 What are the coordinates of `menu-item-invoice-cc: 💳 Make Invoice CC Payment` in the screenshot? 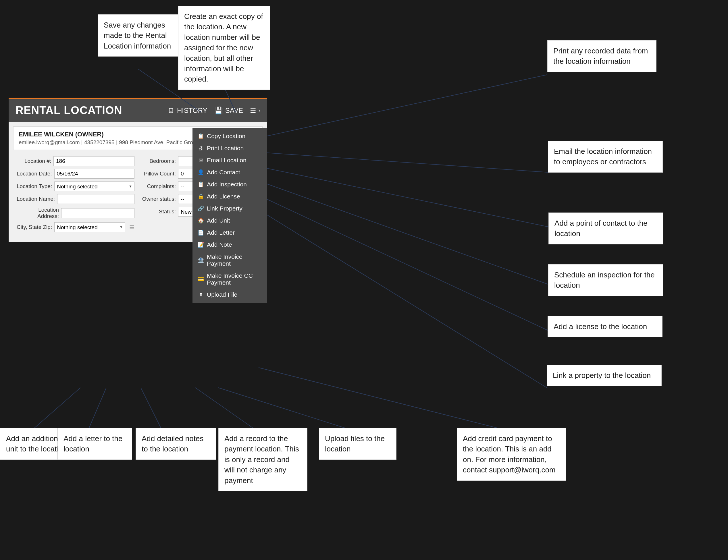 It's located at (230, 279).